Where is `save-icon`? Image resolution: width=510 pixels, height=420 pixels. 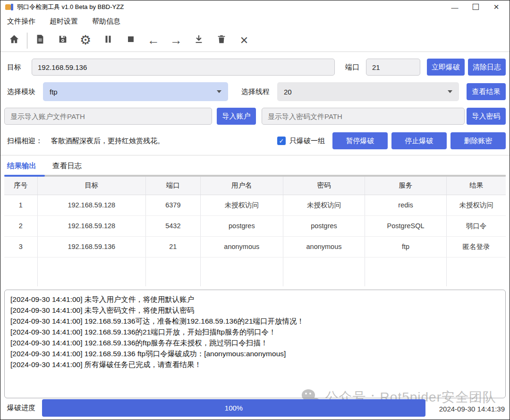 save-icon is located at coordinates (63, 41).